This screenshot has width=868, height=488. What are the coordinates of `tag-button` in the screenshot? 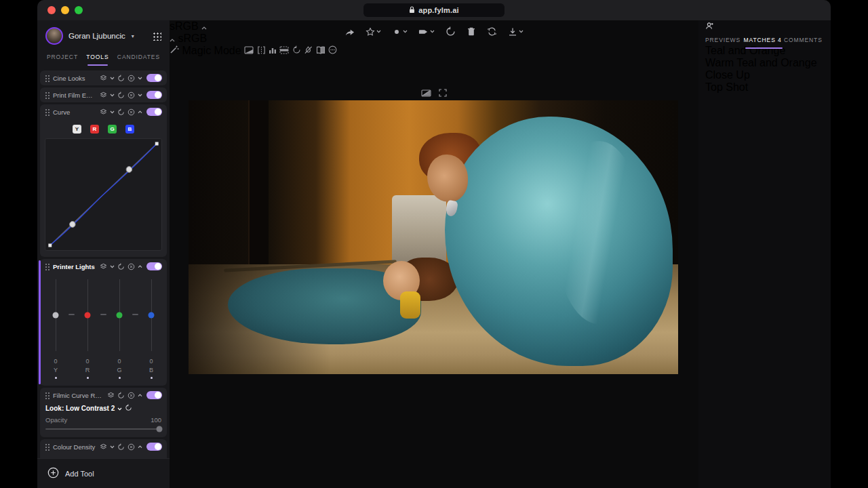 It's located at (427, 32).